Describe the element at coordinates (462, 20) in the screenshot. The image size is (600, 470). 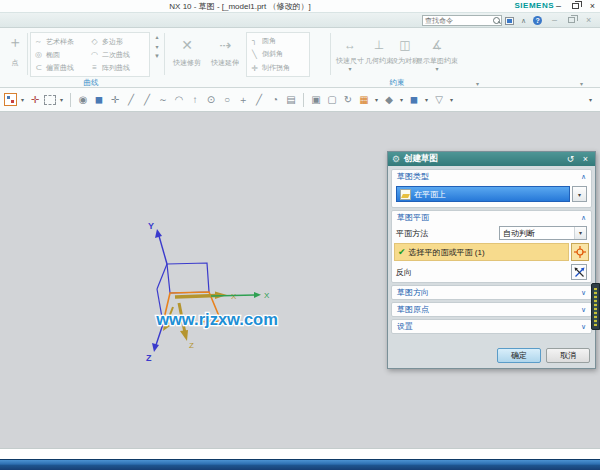
I see `command-search` at that location.